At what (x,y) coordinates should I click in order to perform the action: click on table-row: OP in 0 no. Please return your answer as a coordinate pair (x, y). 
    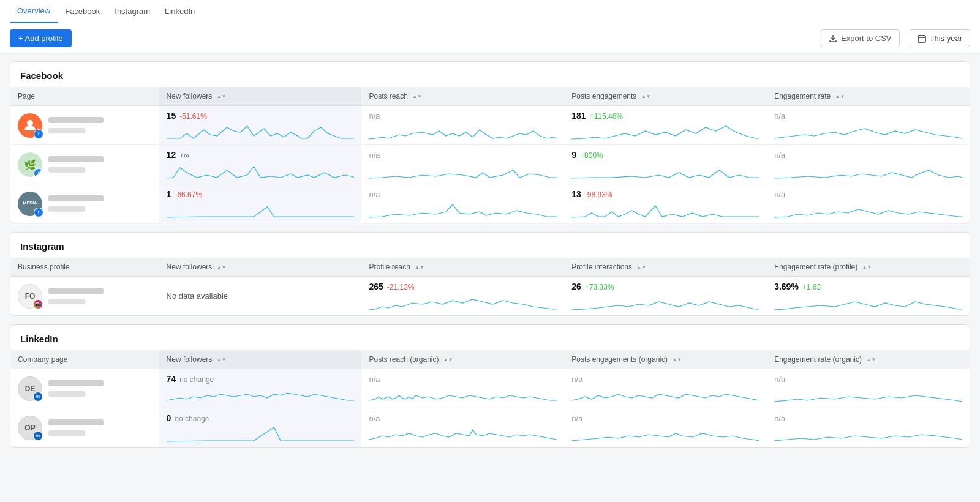
    Looking at the image, I should click on (490, 428).